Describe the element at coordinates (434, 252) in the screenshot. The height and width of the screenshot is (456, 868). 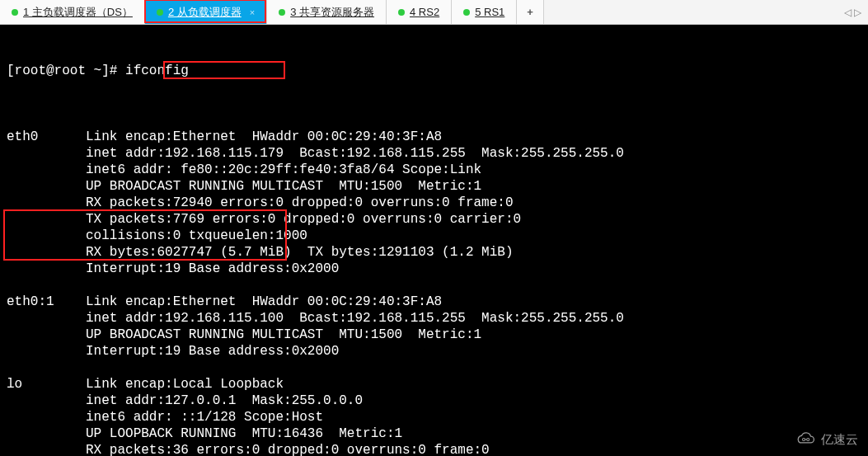
I see `terminal-line: RX bytes:6027747 (5.7 MiB) TX bytes:1291…` at that location.